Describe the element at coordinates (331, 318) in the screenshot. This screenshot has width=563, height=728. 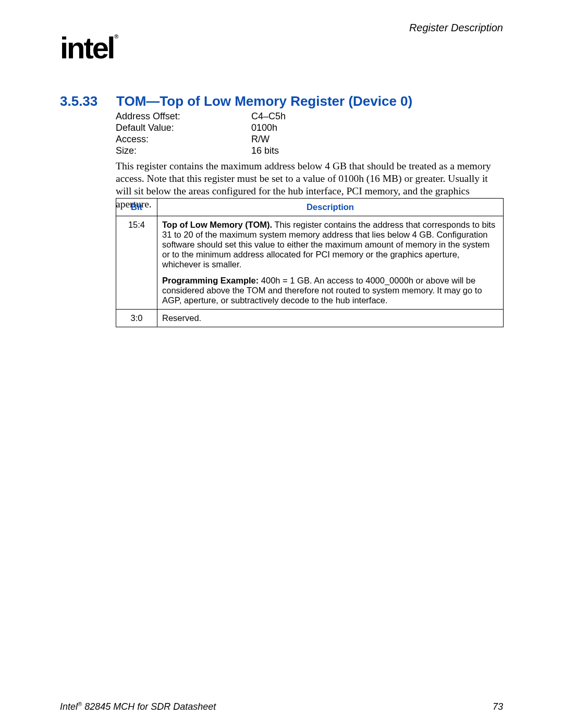
I see `cell-description: Reserved.` at that location.